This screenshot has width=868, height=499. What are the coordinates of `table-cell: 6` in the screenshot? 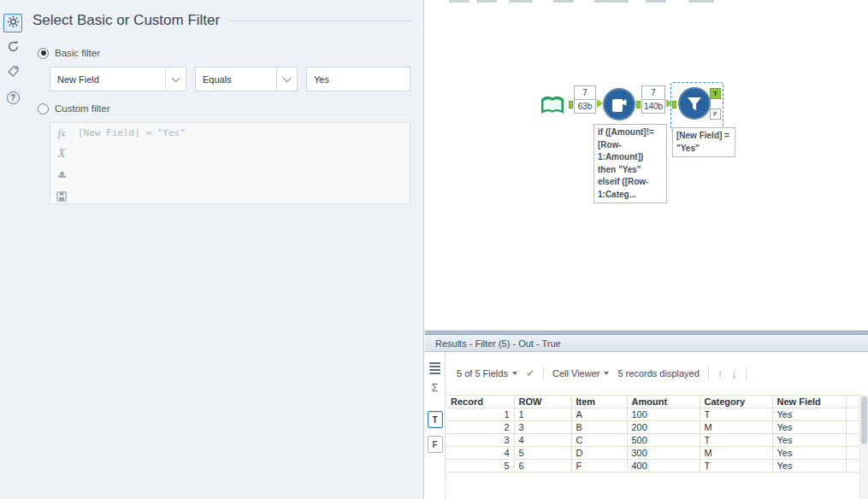 It's located at (542, 467).